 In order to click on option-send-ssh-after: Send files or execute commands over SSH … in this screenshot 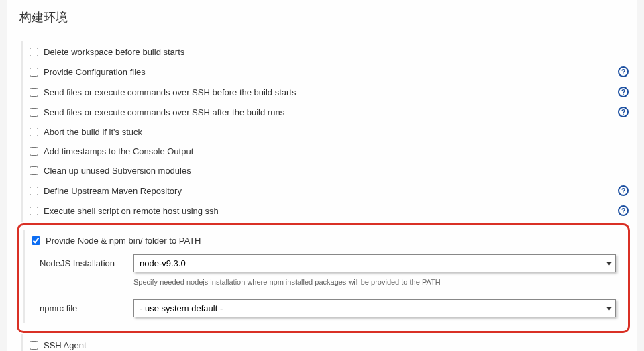, I will do `click(330, 112)`.